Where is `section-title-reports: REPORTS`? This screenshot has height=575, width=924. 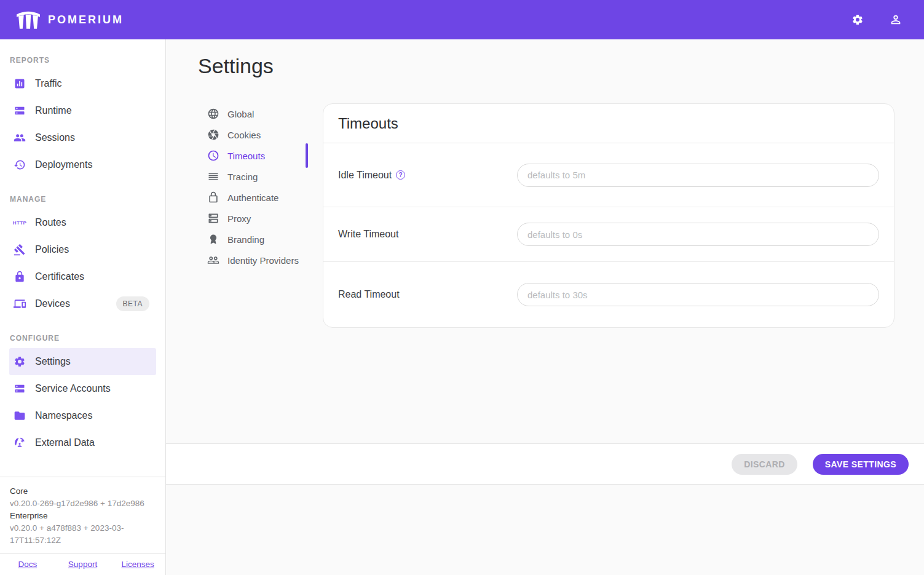
section-title-reports: REPORTS is located at coordinates (82, 55).